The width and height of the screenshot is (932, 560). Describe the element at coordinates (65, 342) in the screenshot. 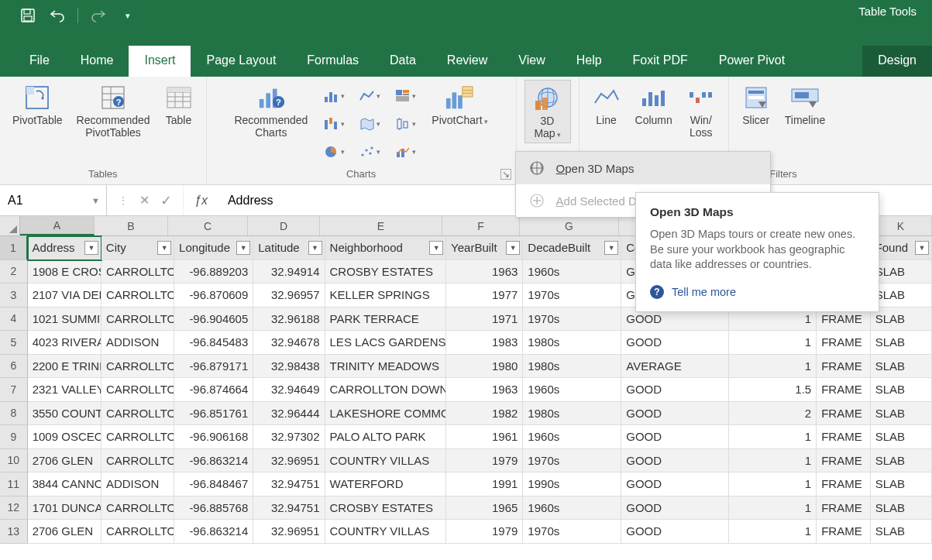

I see `cell: 4023 RIVERA` at that location.